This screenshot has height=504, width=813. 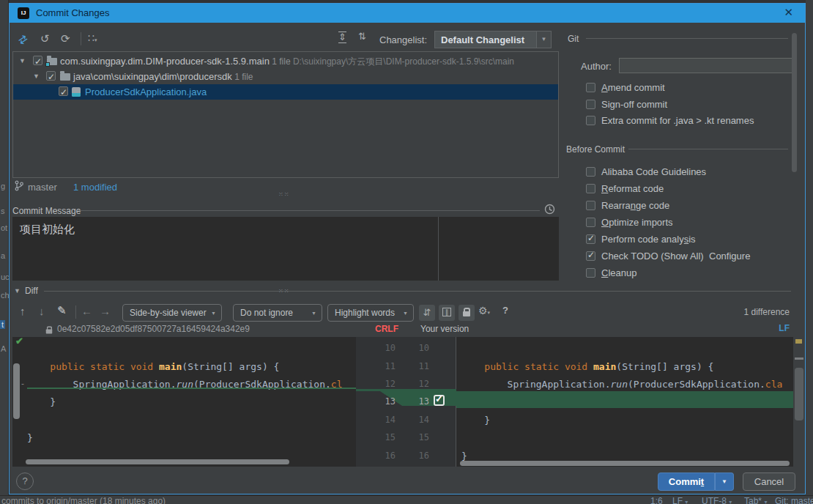 What do you see at coordinates (3, 349) in the screenshot?
I see `clipped-text: A` at bounding box center [3, 349].